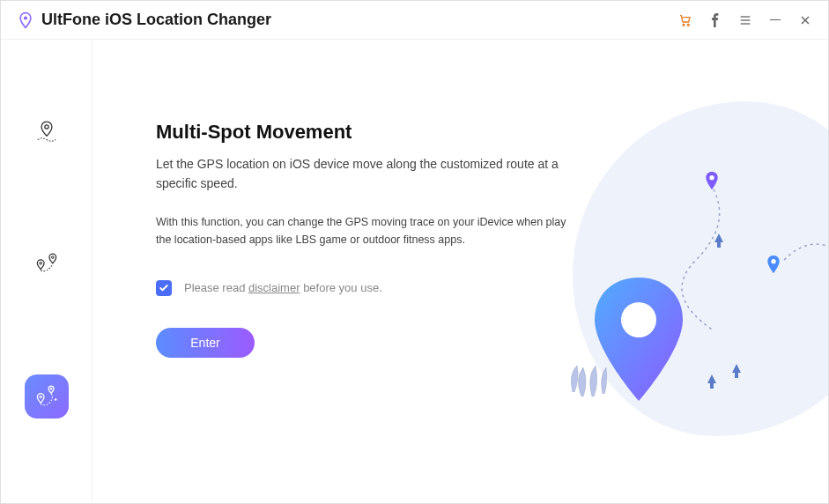 The width and height of the screenshot is (829, 504). I want to click on disclaimer-checkbox, so click(164, 288).